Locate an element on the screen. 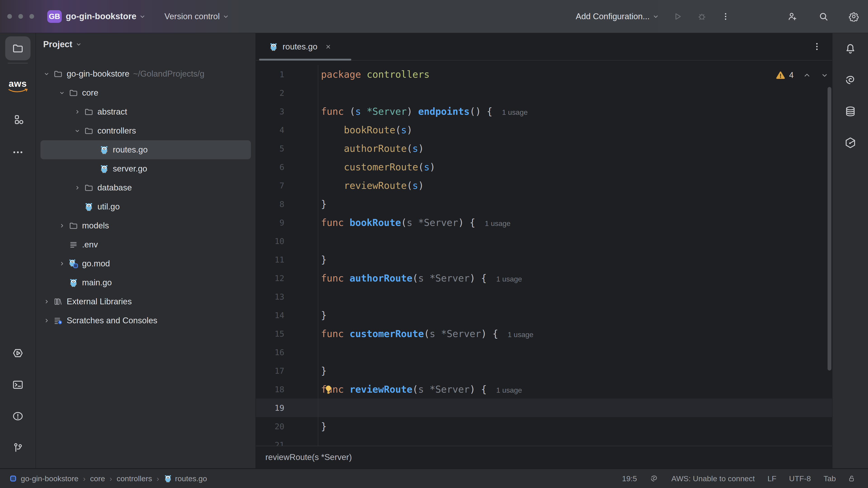  folder-icon is located at coordinates (18, 48).